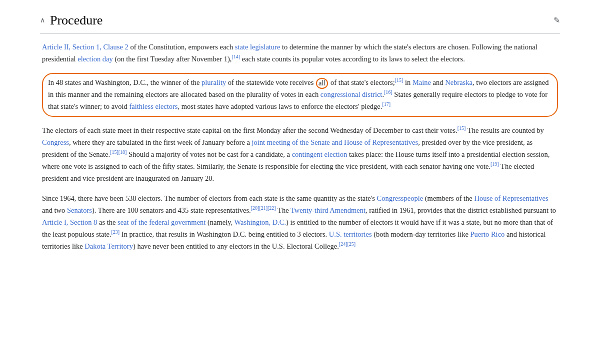  What do you see at coordinates (422, 82) in the screenshot?
I see `link-maine: Maine` at bounding box center [422, 82].